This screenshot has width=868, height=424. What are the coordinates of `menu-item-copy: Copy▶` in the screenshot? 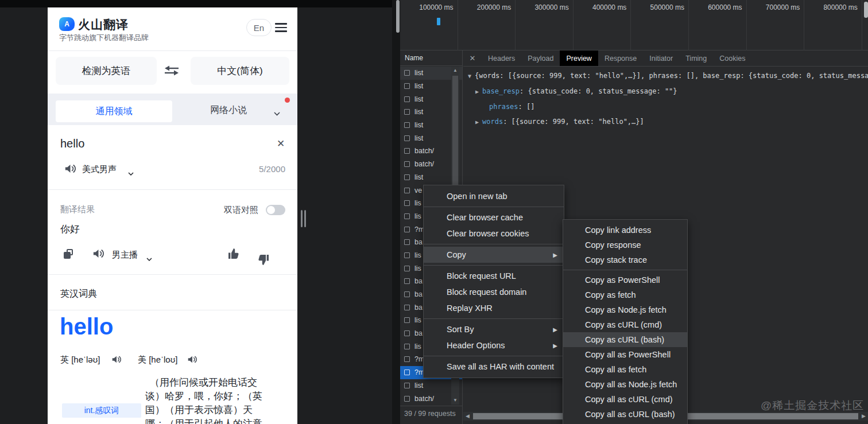 It's located at (494, 255).